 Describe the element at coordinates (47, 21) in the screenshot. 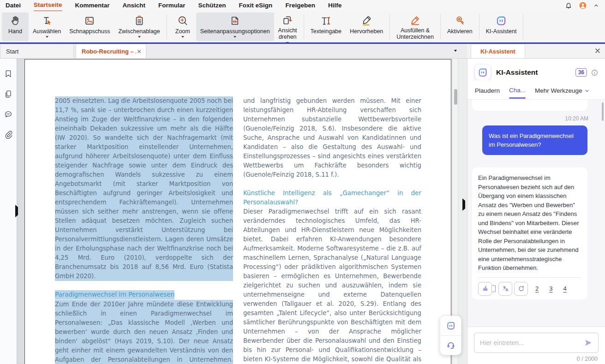

I see `select-cursor-icon` at that location.